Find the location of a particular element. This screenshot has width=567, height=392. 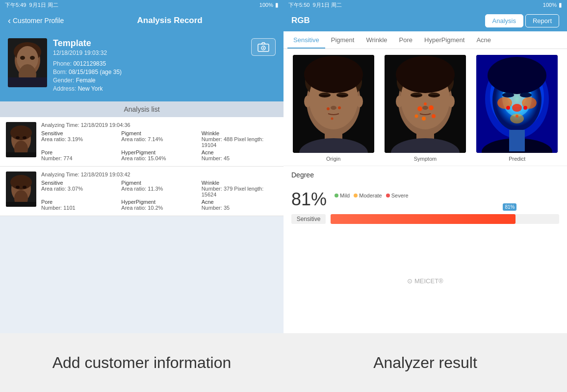

profile-avatar is located at coordinates (27, 63).